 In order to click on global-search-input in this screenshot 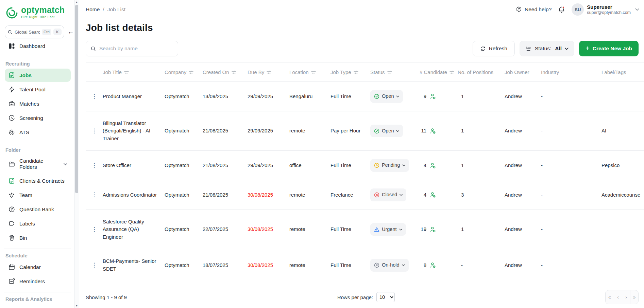, I will do `click(27, 32)`.